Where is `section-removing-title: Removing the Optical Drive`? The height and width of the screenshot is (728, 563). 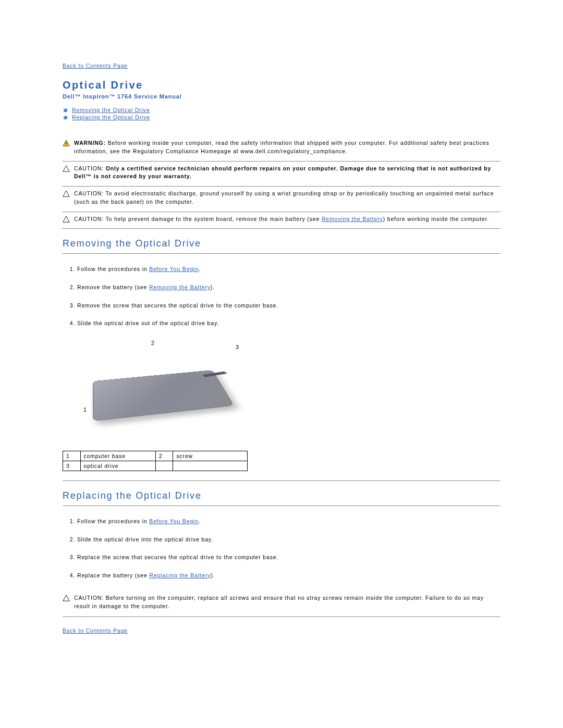 section-removing-title: Removing the Optical Drive is located at coordinates (282, 246).